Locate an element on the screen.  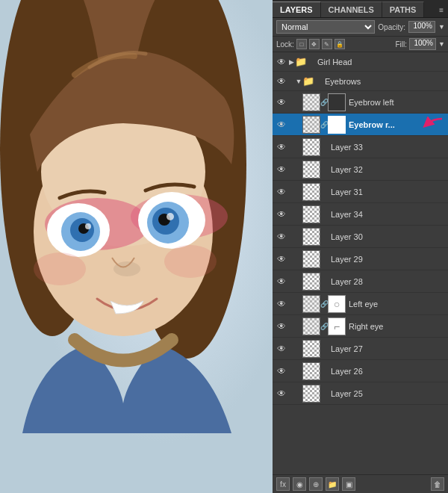
layer-33: 👁 Layer 33 is located at coordinates (360, 147).